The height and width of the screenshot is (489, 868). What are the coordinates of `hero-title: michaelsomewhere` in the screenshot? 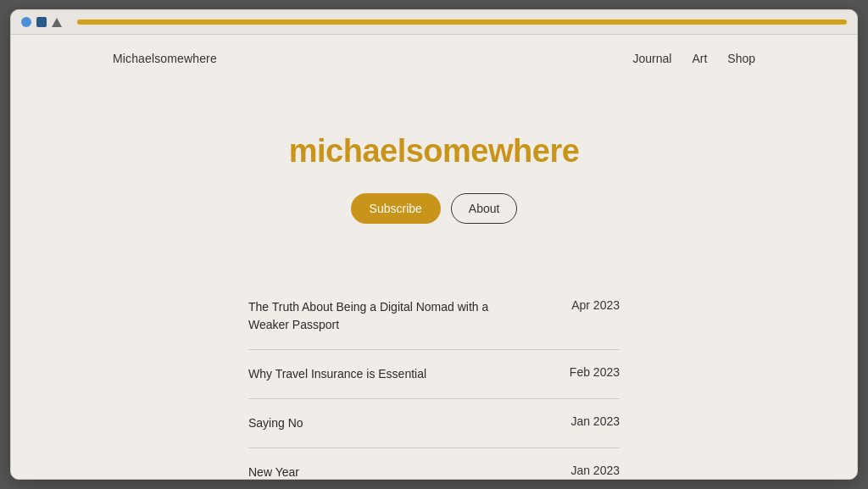 It's located at (434, 151).